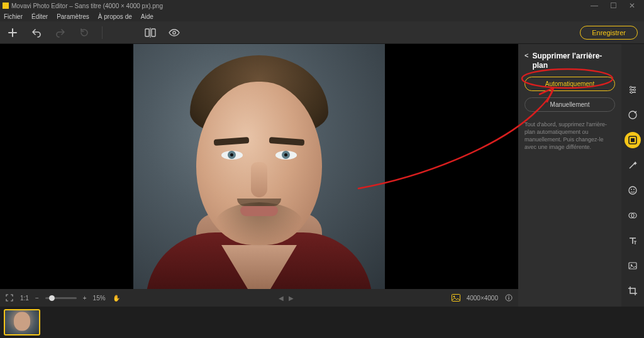  Describe the element at coordinates (281, 298) in the screenshot. I see `prev-image-button: ◀` at that location.